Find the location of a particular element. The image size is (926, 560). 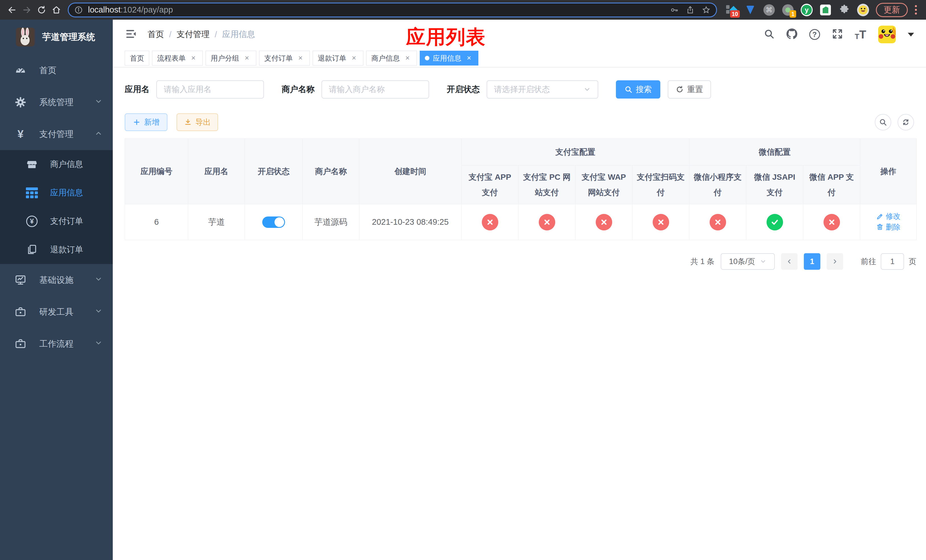

address-bar: localhost:1024/pay/app is located at coordinates (392, 10).